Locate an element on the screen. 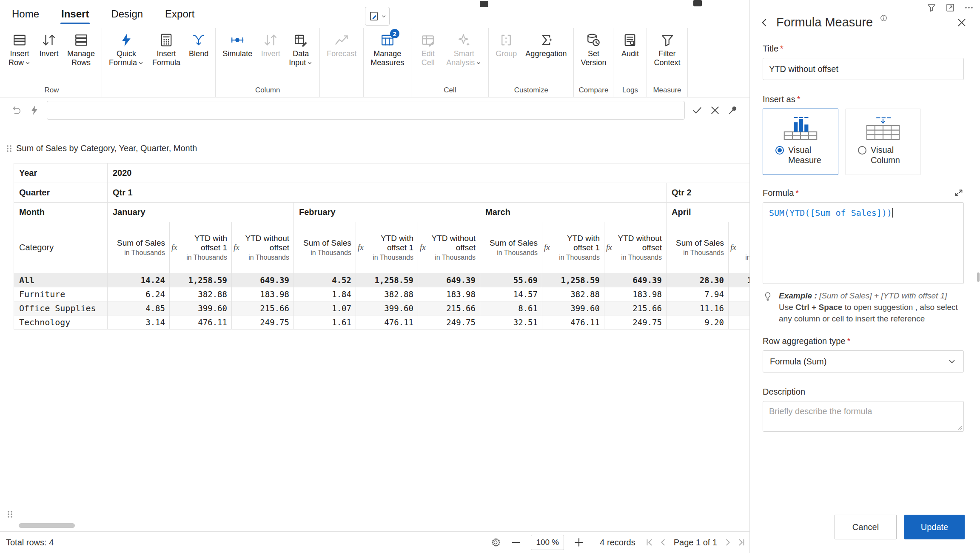 The height and width of the screenshot is (553, 980). tab-home: Home is located at coordinates (26, 14).